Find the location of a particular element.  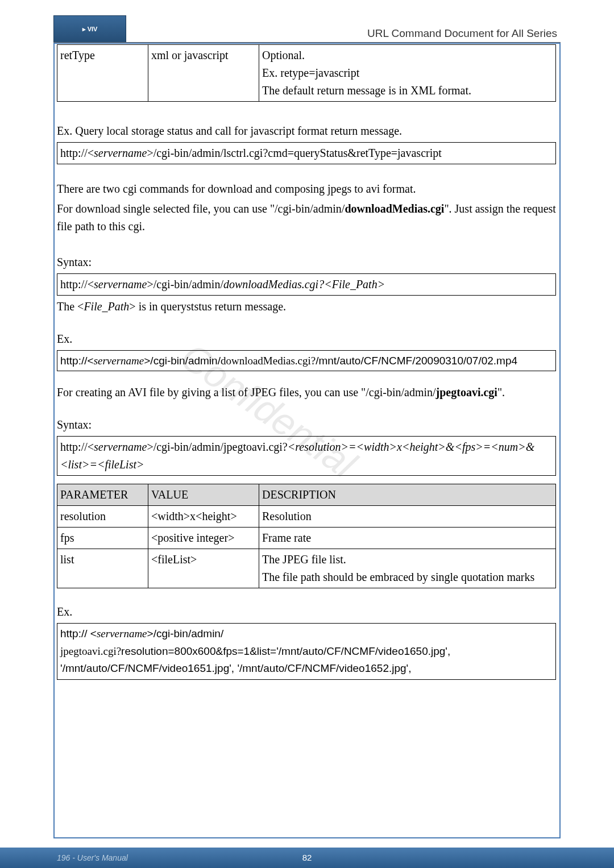

table-cell: fps is located at coordinates (103, 538).